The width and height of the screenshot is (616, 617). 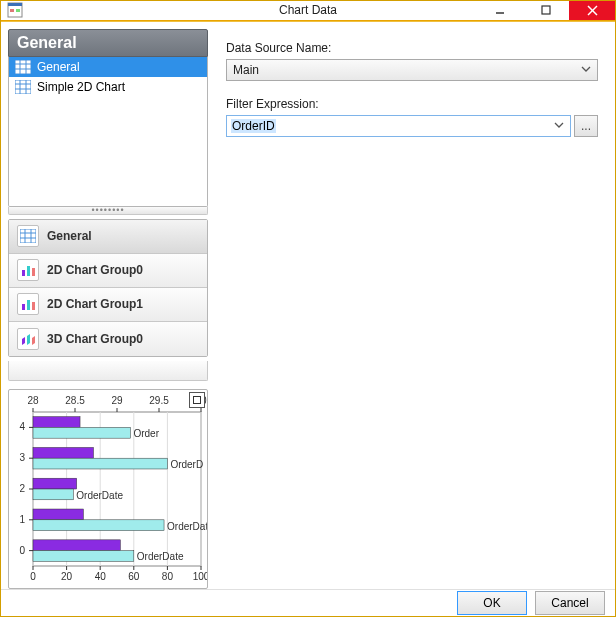 What do you see at coordinates (412, 104) in the screenshot?
I see `filter-label: Filter Expression:` at bounding box center [412, 104].